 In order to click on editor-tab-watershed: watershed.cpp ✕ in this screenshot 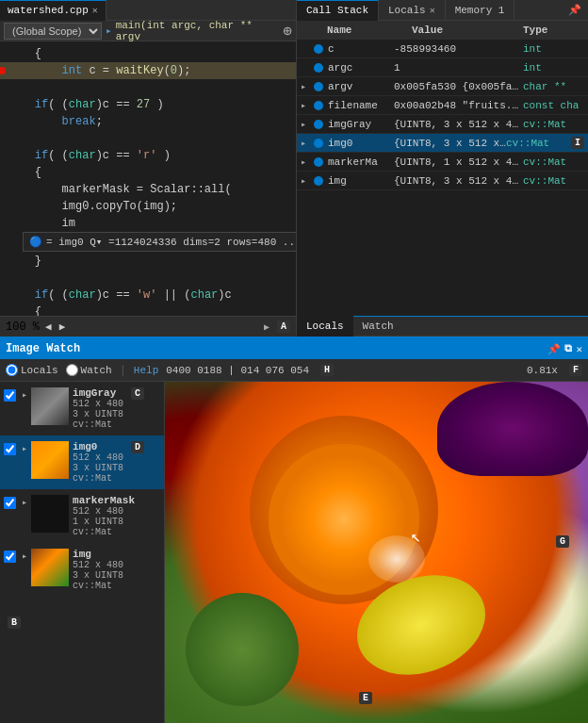, I will do `click(53, 10)`.